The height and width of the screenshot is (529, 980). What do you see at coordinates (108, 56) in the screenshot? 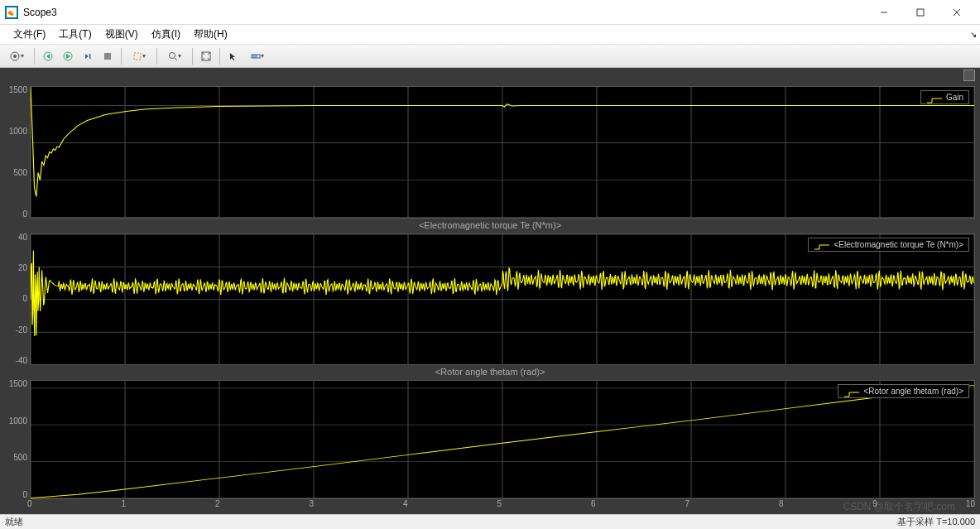
I see `stop-button` at bounding box center [108, 56].